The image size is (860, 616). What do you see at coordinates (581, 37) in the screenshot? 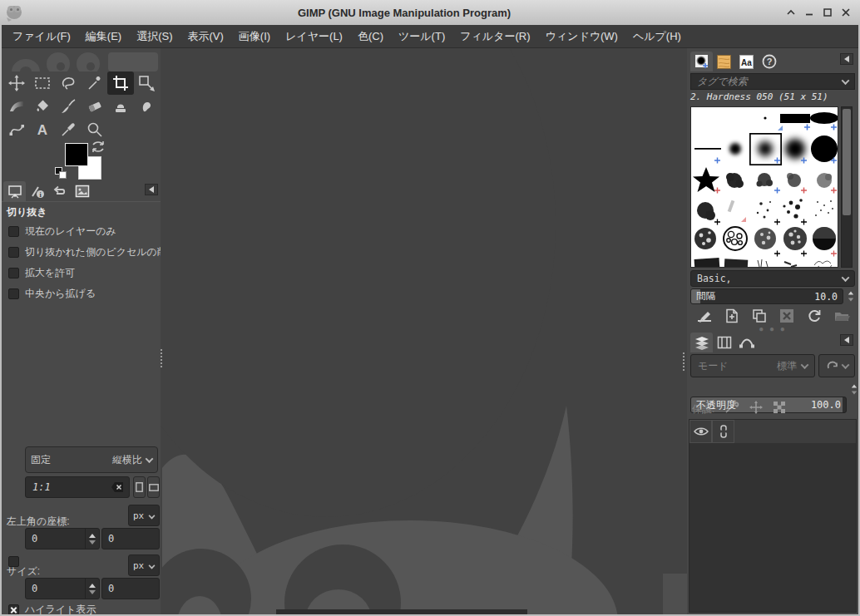
I see `menu-windows: ウィンドウ(W)` at bounding box center [581, 37].